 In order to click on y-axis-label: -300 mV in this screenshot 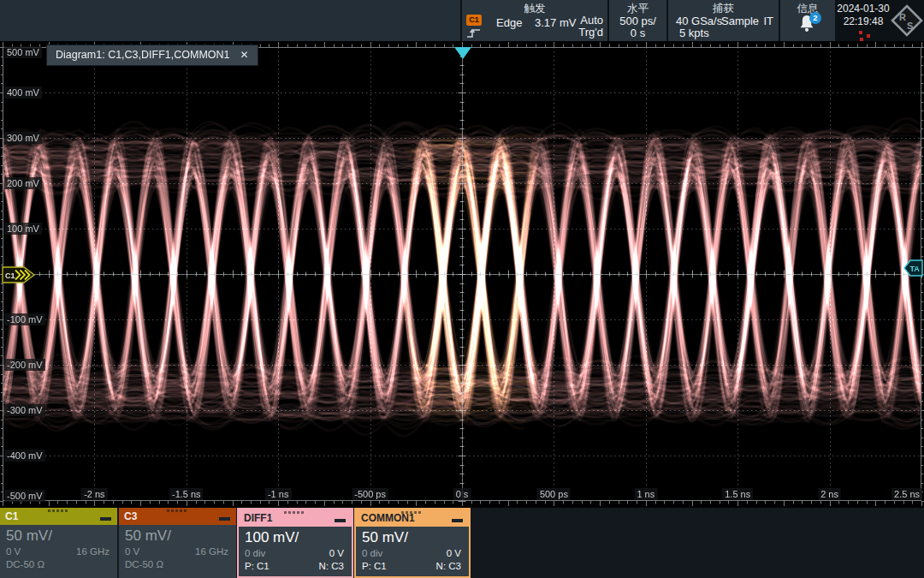, I will do `click(25, 410)`.